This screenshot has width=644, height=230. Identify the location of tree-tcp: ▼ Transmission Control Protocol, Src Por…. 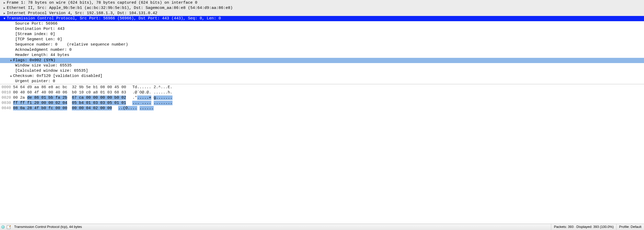
(322, 19).